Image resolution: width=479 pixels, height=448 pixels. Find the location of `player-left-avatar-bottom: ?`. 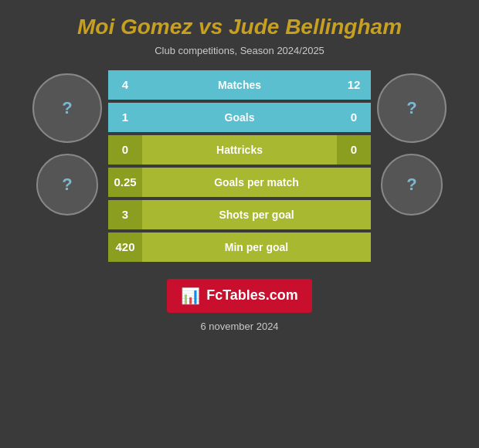

player-left-avatar-bottom: ? is located at coordinates (67, 185).